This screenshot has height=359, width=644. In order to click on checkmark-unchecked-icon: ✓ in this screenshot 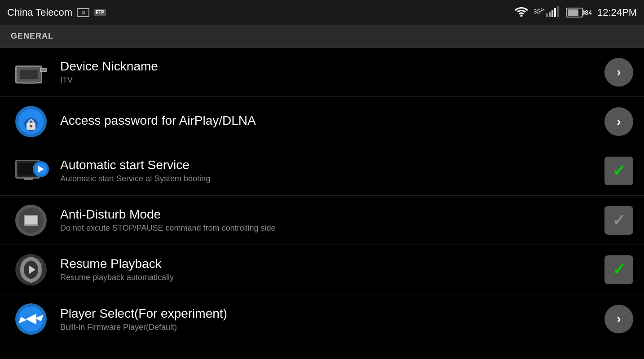, I will do `click(619, 220)`.